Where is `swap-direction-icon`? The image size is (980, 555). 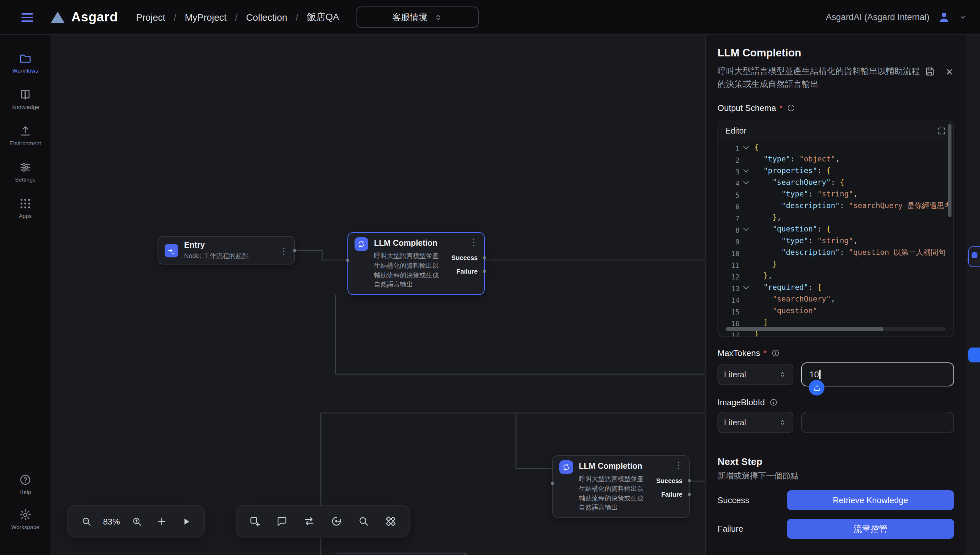 swap-direction-icon is located at coordinates (309, 521).